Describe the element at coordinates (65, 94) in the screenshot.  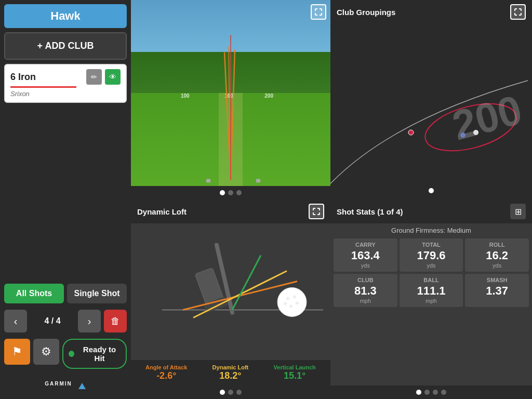
I see `club-brand: Srixon` at that location.